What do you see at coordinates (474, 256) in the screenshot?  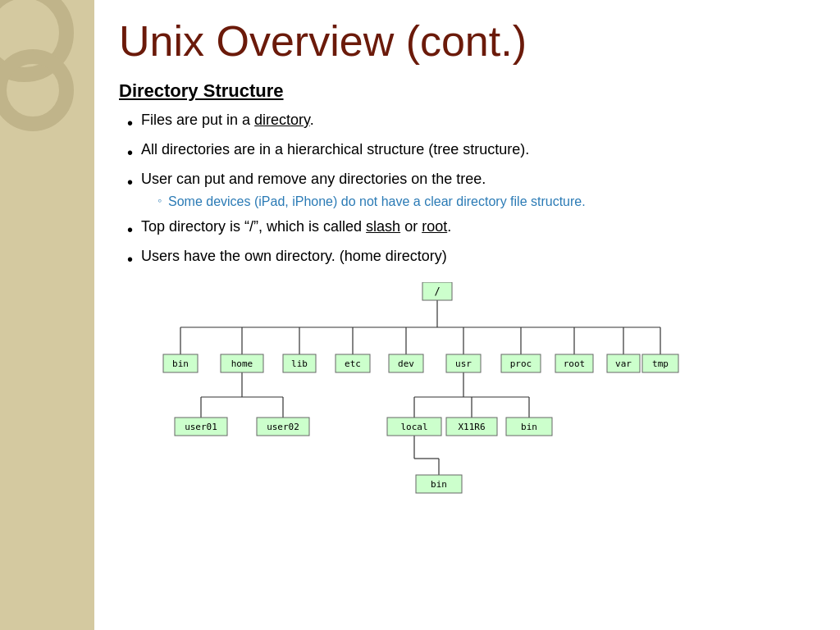 I see `bullet-text-5: Users have the own directory. (home dire…` at bounding box center [474, 256].